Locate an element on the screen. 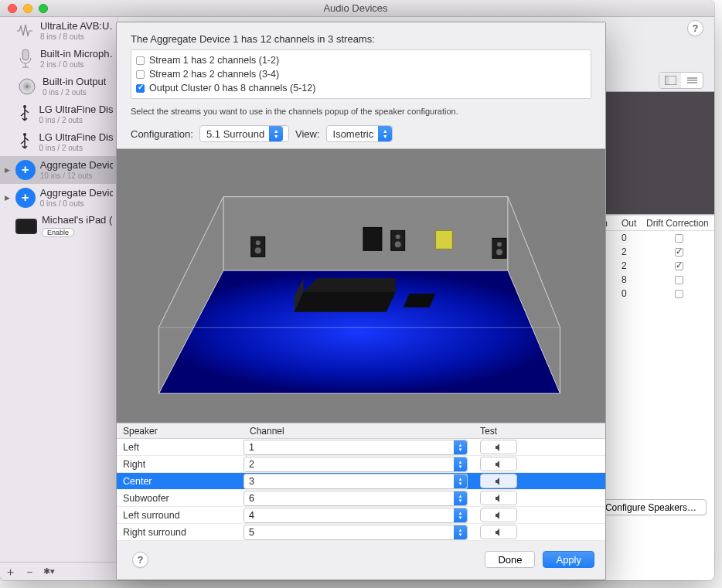 The height and width of the screenshot is (588, 722). header-channel: Channel is located at coordinates (359, 431).